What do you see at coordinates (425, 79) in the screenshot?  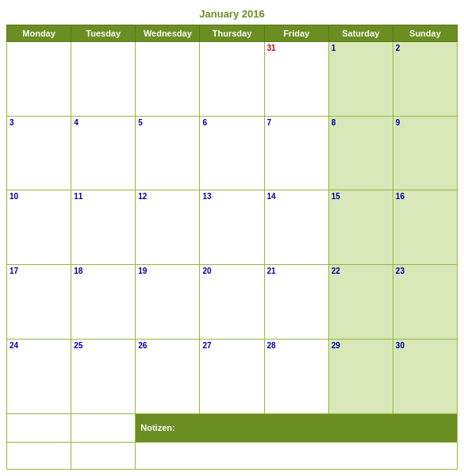 I see `day-cell: 2` at bounding box center [425, 79].